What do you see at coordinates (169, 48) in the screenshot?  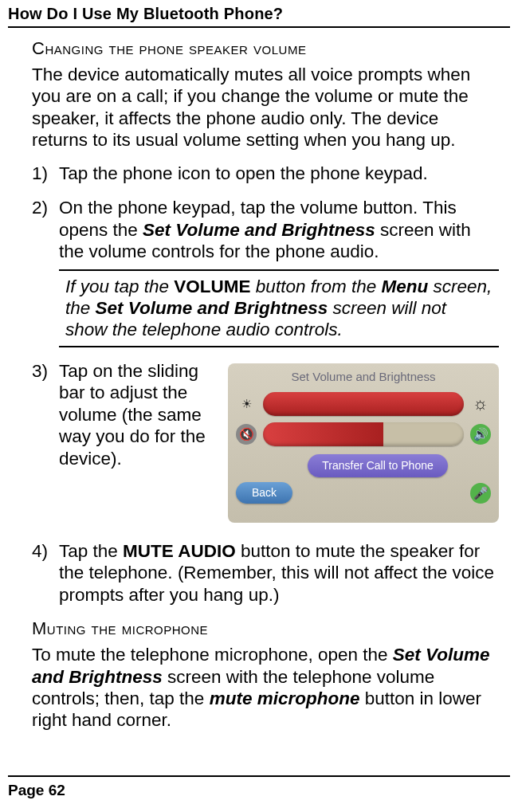 I see `heading-text: Changing the phone speaker volume` at bounding box center [169, 48].